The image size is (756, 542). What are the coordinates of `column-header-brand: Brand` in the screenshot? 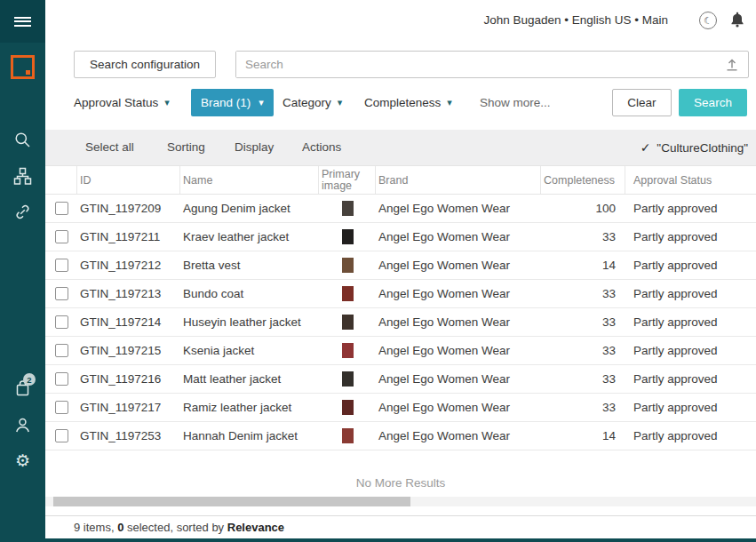 It's located at (458, 179).